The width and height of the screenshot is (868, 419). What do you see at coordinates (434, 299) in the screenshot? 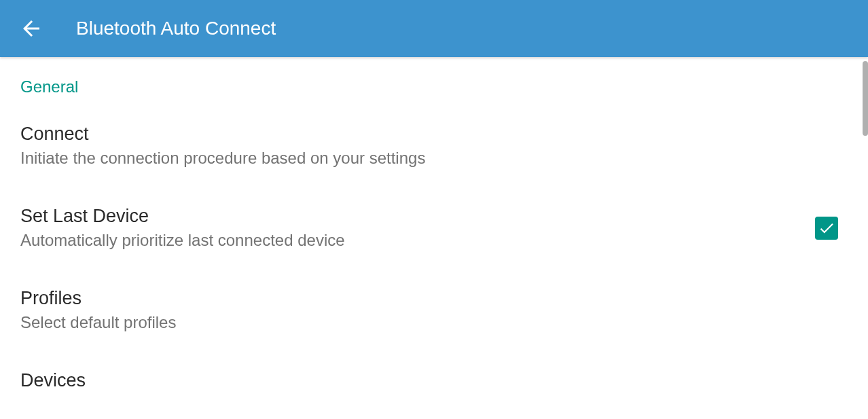
I see `setting-title: Profiles` at bounding box center [434, 299].